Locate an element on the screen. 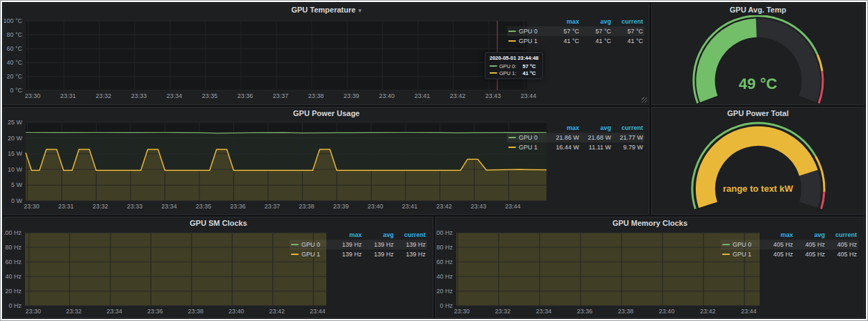 The height and width of the screenshot is (321, 868). x-tick-label: 23:31 is located at coordinates (67, 206).